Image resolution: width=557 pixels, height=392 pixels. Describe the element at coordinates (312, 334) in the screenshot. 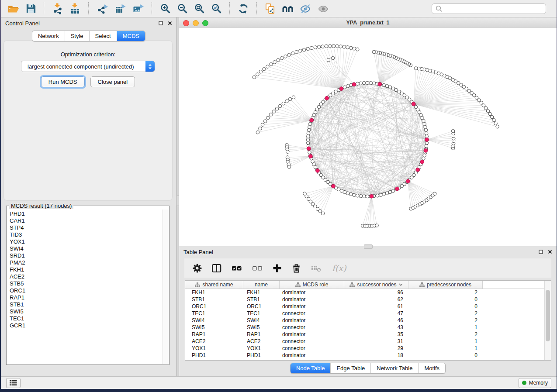

I see `table-cell: dominator` at that location.